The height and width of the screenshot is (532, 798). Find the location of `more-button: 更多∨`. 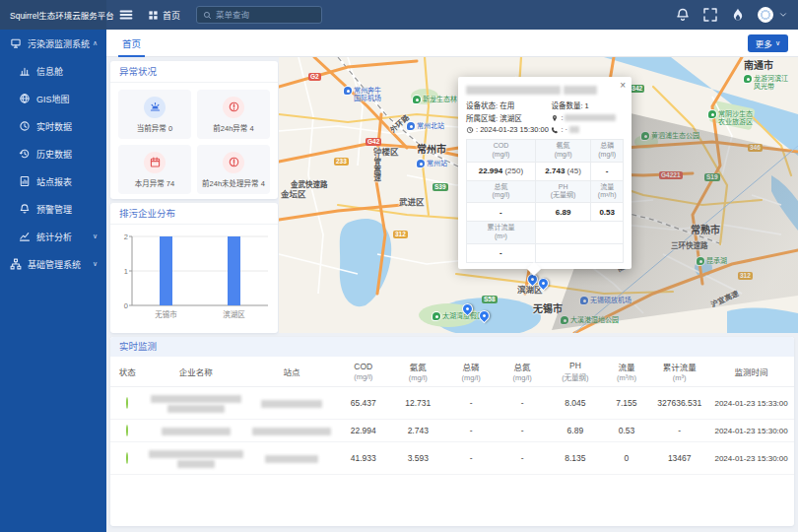

more-button: 更多∨ is located at coordinates (768, 43).